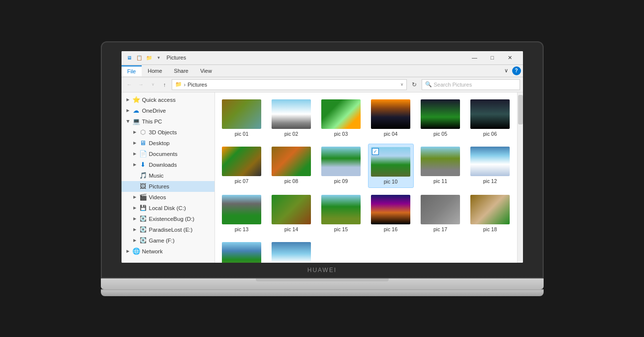 The image size is (644, 337). Describe the element at coordinates (159, 58) in the screenshot. I see `dropdown-arrow-icon: ▼` at that location.